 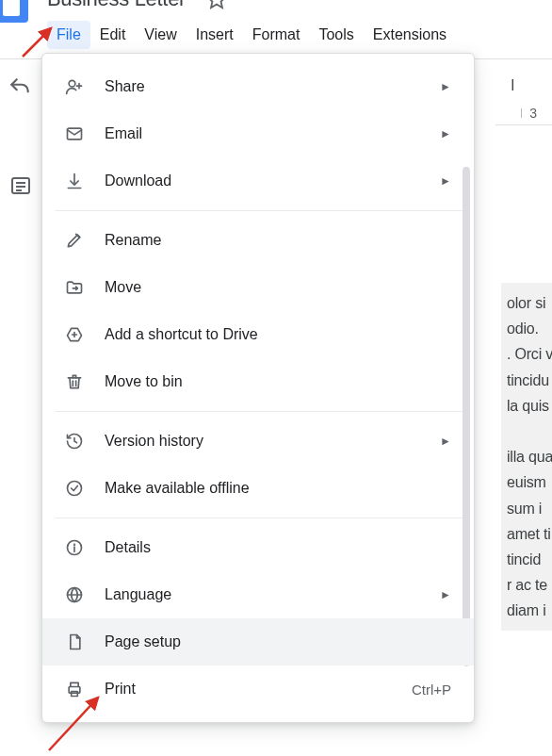 I want to click on menu-item-print: PrintCtrl+P, so click(x=258, y=689).